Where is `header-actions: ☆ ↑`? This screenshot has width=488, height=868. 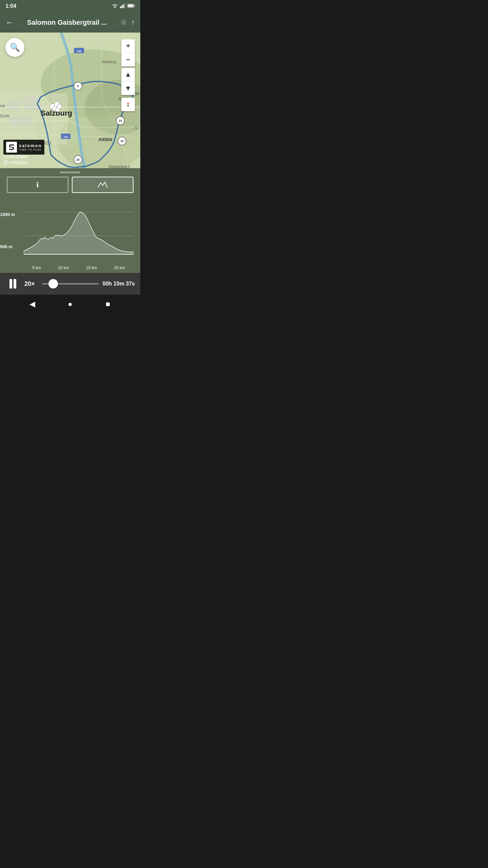 header-actions: ☆ ↑ is located at coordinates (127, 22).